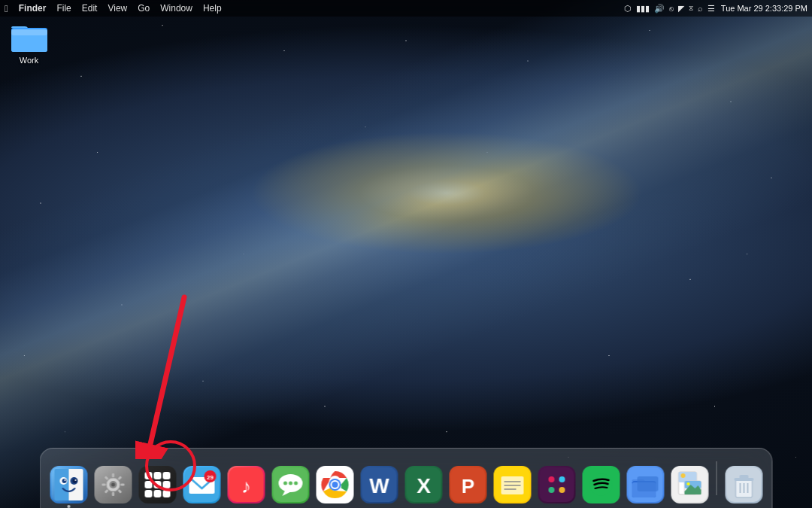 This screenshot has width=812, height=508. What do you see at coordinates (247, 482) in the screenshot?
I see `dock-item-music: ♪` at bounding box center [247, 482].